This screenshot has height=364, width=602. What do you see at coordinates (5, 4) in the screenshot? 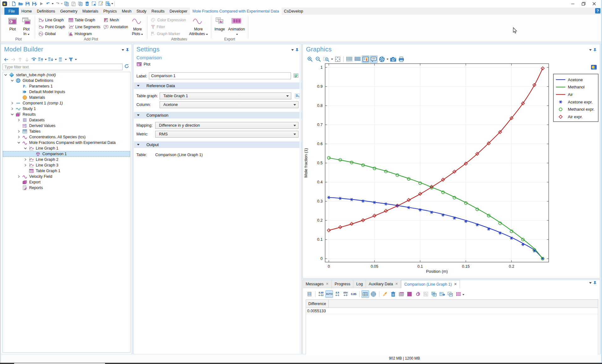
I see `app-logo-icon` at bounding box center [5, 4].